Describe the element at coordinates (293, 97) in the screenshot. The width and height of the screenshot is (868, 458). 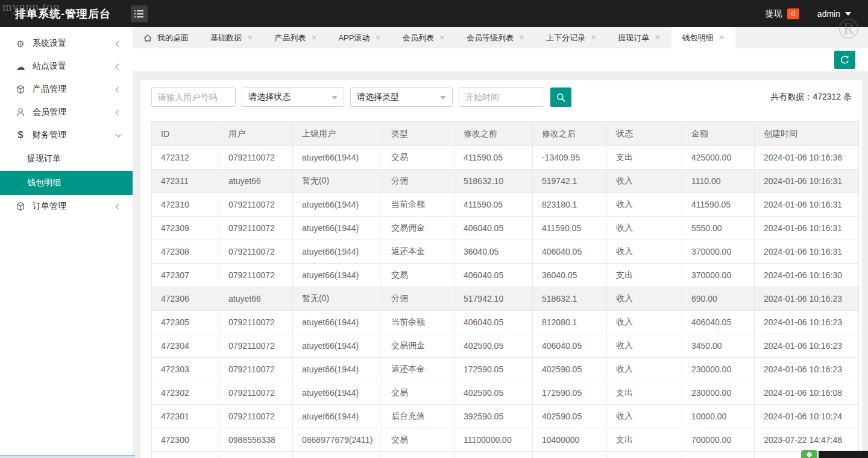
I see `status-select: 请选择状态` at that location.